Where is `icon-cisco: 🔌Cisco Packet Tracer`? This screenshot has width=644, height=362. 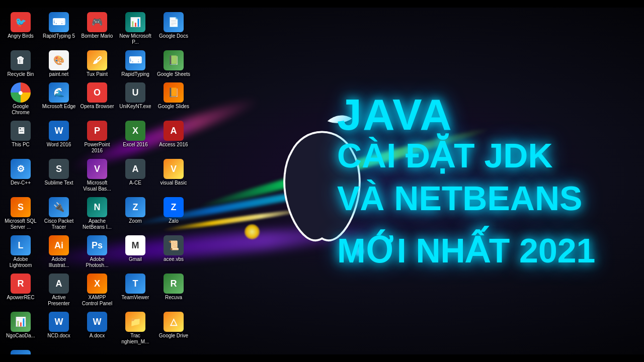 icon-cisco: 🔌Cisco Packet Tracer is located at coordinates (59, 214).